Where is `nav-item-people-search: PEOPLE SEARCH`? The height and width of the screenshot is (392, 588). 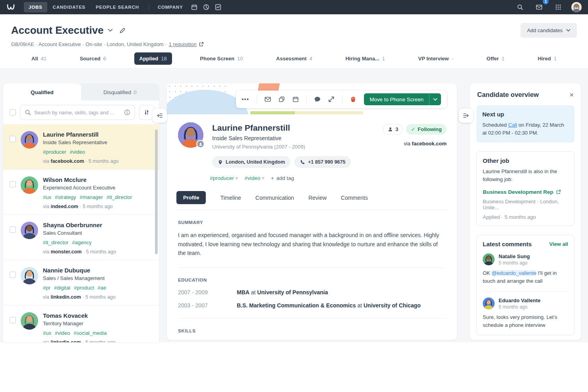 nav-item-people-search: PEOPLE SEARCH is located at coordinates (118, 7).